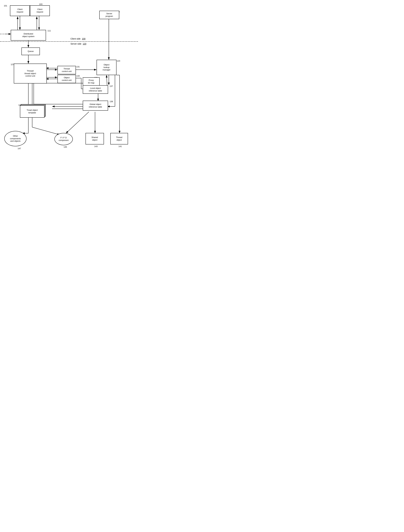 This screenshot has width=404, height=532. What do you see at coordinates (91, 82) in the screenshot?
I see `proxy-id-map-box: ProxyID map` at bounding box center [91, 82].